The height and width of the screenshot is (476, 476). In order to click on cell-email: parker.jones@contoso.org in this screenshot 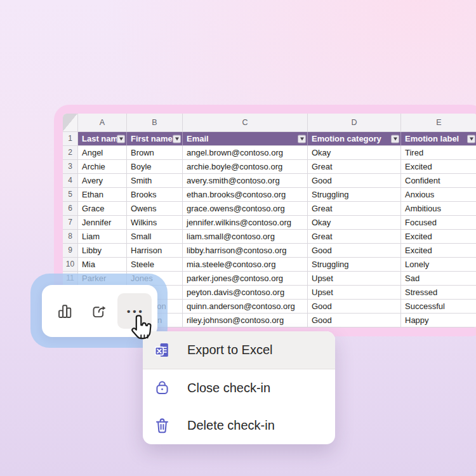, I will do `click(245, 279)`.